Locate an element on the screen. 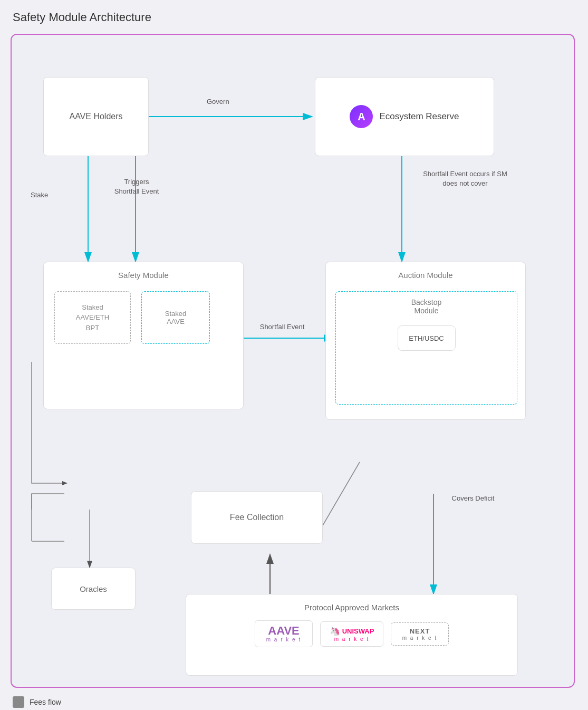 The width and height of the screenshot is (588, 710). protocol-markets-label: Protocol Approved Markets is located at coordinates (352, 608).